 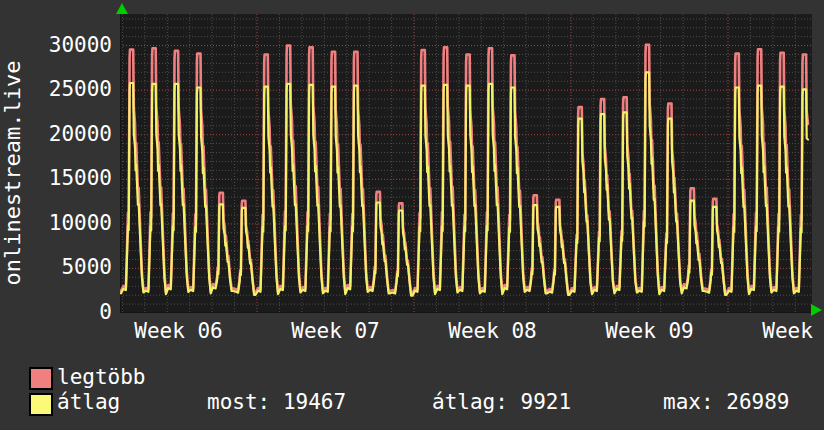 What do you see at coordinates (276, 402) in the screenshot?
I see `stat-most: most: 19467` at bounding box center [276, 402].